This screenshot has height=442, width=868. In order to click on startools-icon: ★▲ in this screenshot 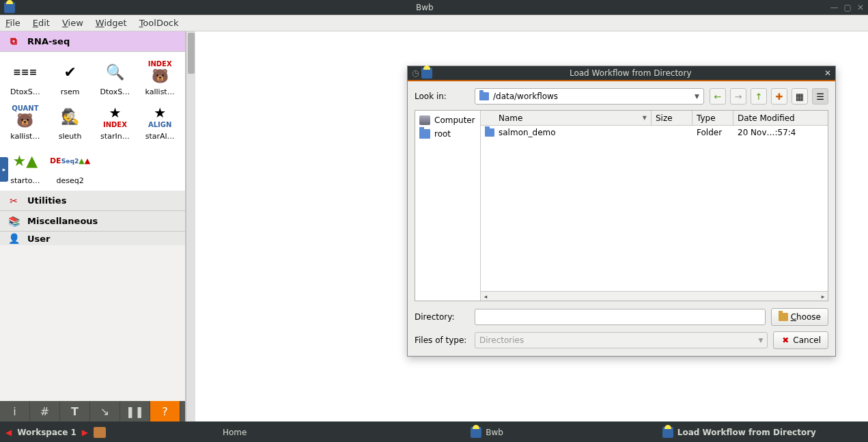, I will do `click(25, 161)`.